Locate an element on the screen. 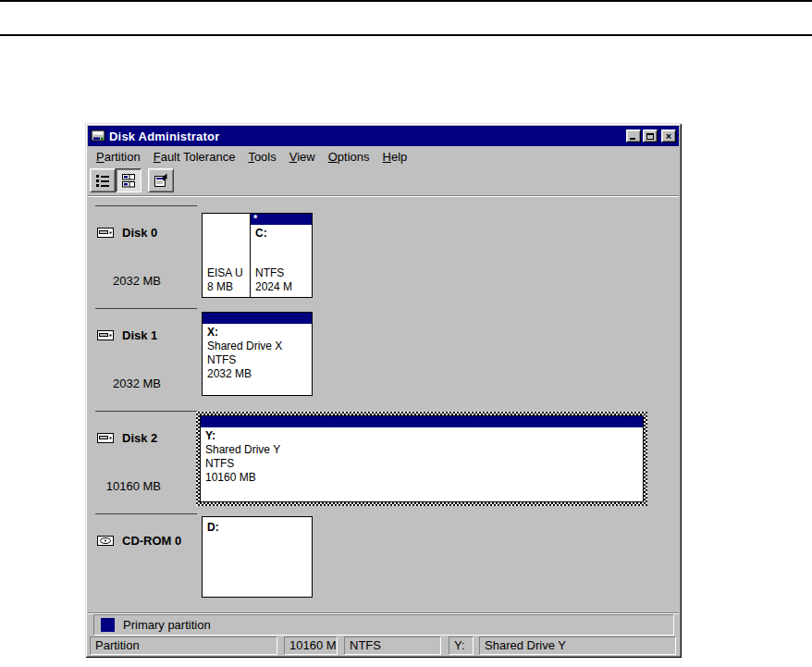  status-volume-label: Shared Drive Y is located at coordinates (577, 646).